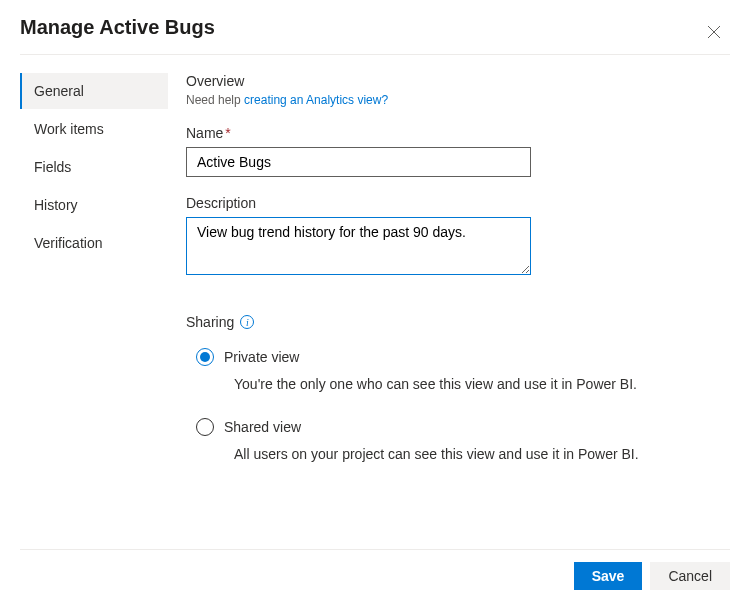  I want to click on radio-private: Private view, so click(463, 357).